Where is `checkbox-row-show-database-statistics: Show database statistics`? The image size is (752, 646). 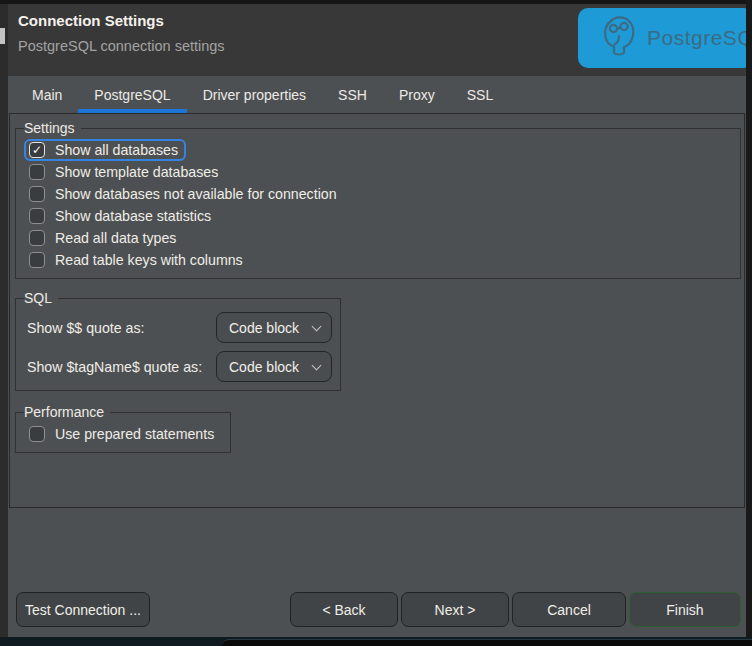
checkbox-row-show-database-statistics: Show database statistics is located at coordinates (122, 216).